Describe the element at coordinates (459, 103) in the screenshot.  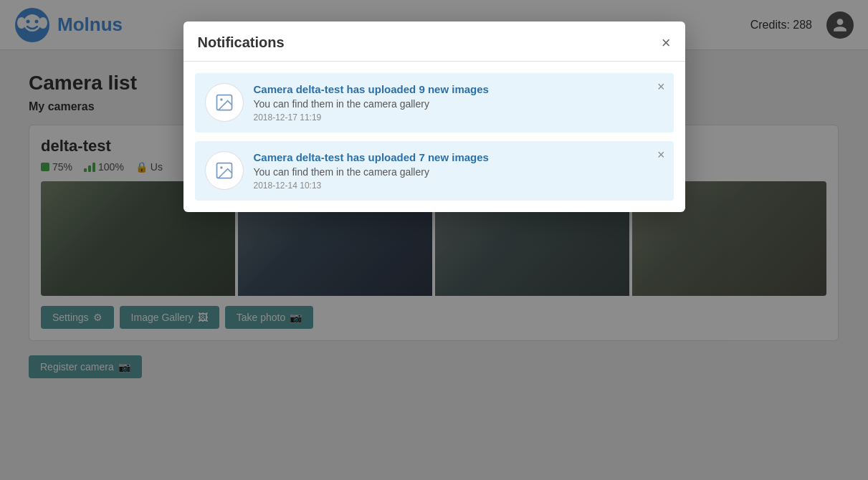
I see `notification-content-1: Camera delta-test has uploaded 9 new ima…` at that location.